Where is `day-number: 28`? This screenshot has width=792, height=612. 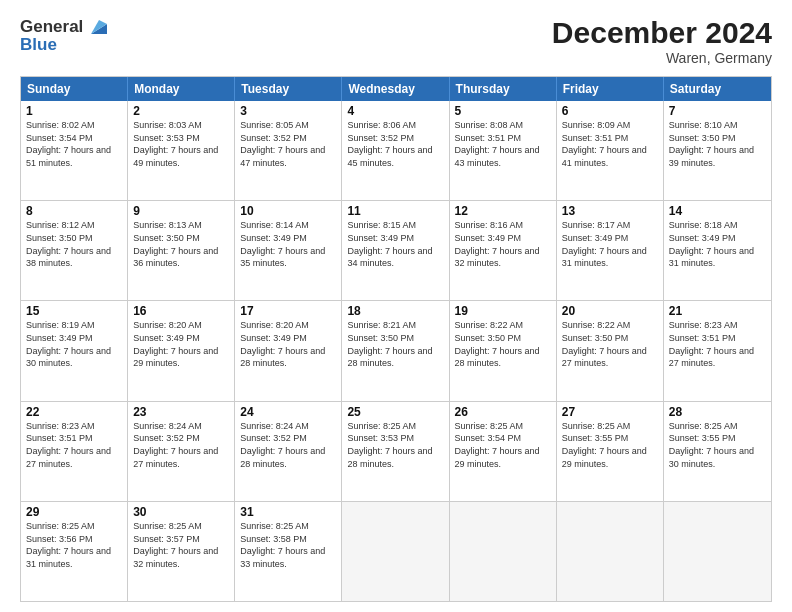
day-number: 28 is located at coordinates (718, 412).